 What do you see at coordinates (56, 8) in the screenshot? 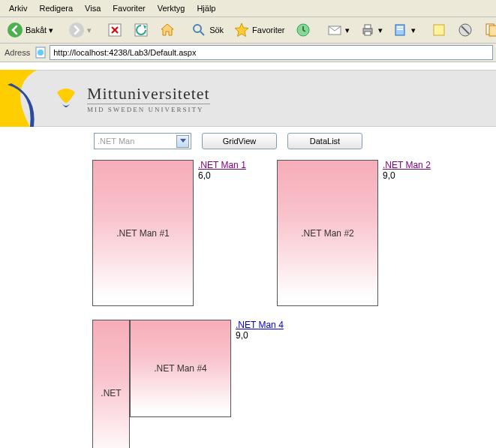
I see `menu-redigera: Redigera` at bounding box center [56, 8].